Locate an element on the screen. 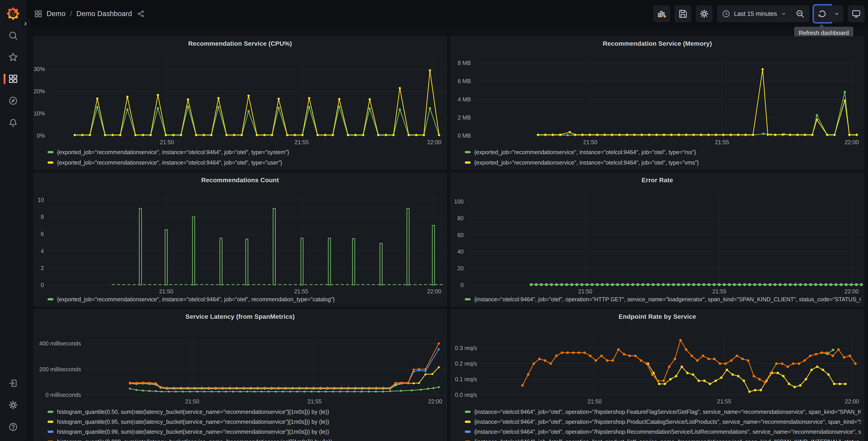 This screenshot has height=441, width=868. y-axis-tick: 60 is located at coordinates (460, 235).